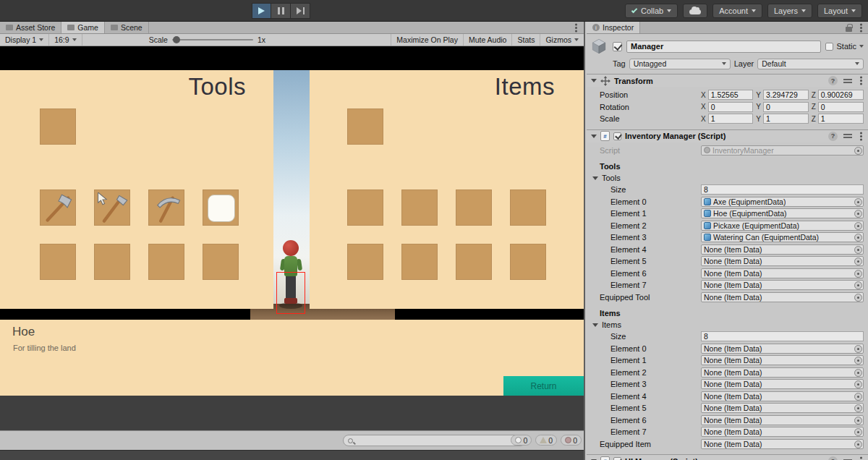 The image size is (868, 460). What do you see at coordinates (728, 80) in the screenshot?
I see `transform-header: Transform ?` at bounding box center [728, 80].